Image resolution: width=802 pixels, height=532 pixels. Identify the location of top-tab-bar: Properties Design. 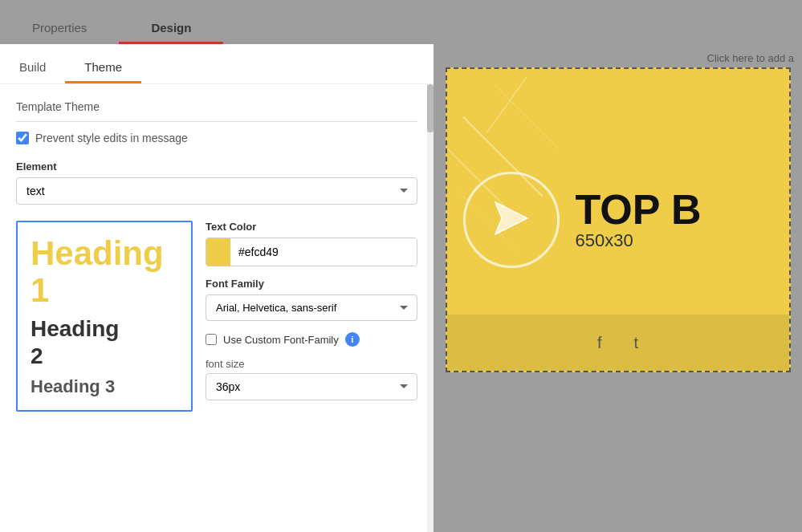
(401, 22).